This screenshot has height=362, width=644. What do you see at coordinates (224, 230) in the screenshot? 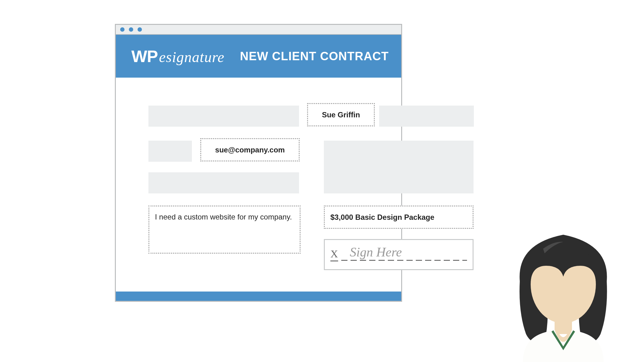
I see `project-description-field: I need a custom website for my company.` at bounding box center [224, 230].